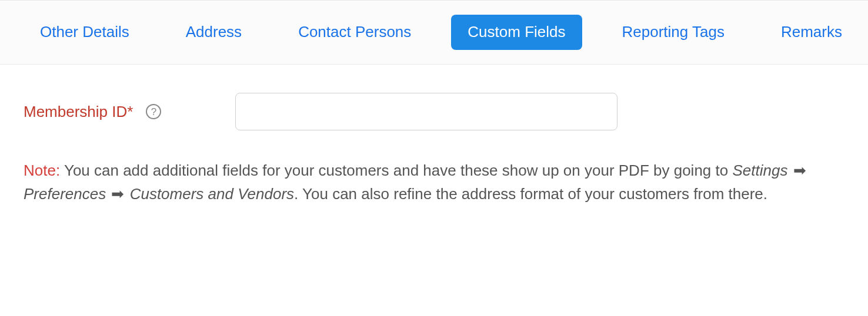 This screenshot has width=868, height=316. What do you see at coordinates (434, 112) in the screenshot?
I see `field-row-membership-id: Membership ID* ?` at bounding box center [434, 112].